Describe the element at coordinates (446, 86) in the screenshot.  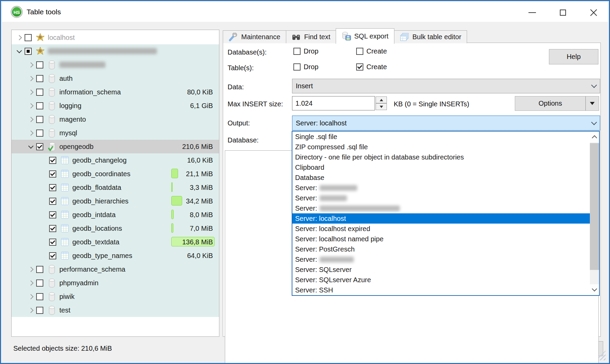
I see `data-combobox: Insert` at that location.